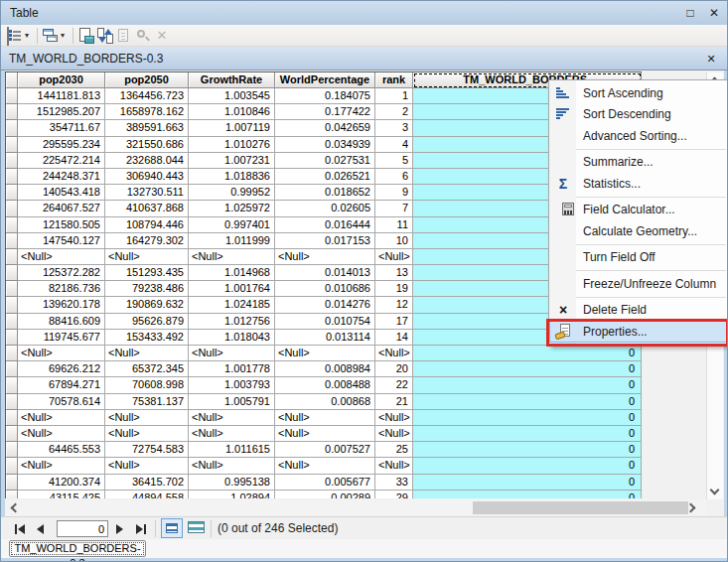 Image resolution: width=728 pixels, height=562 pixels. I want to click on horizontal-scroll-thumb, so click(580, 508).